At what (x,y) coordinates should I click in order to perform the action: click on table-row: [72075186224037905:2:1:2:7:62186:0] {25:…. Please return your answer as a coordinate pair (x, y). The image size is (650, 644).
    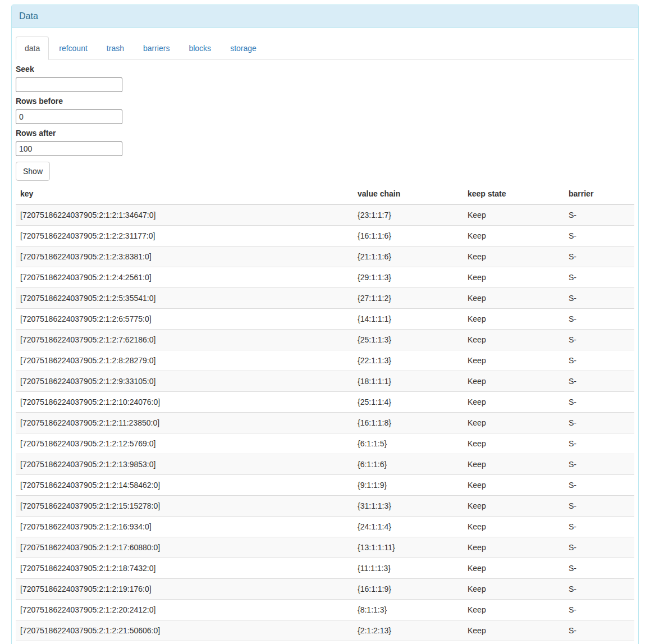
    Looking at the image, I should click on (325, 340).